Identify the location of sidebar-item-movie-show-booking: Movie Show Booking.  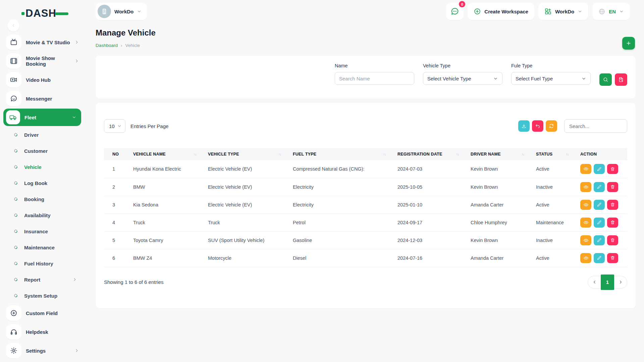
(42, 61).